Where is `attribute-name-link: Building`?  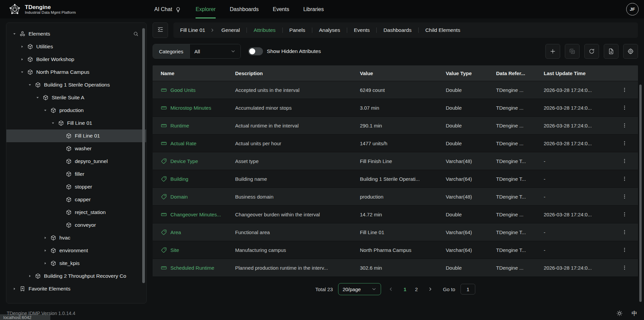
attribute-name-link: Building is located at coordinates (191, 179).